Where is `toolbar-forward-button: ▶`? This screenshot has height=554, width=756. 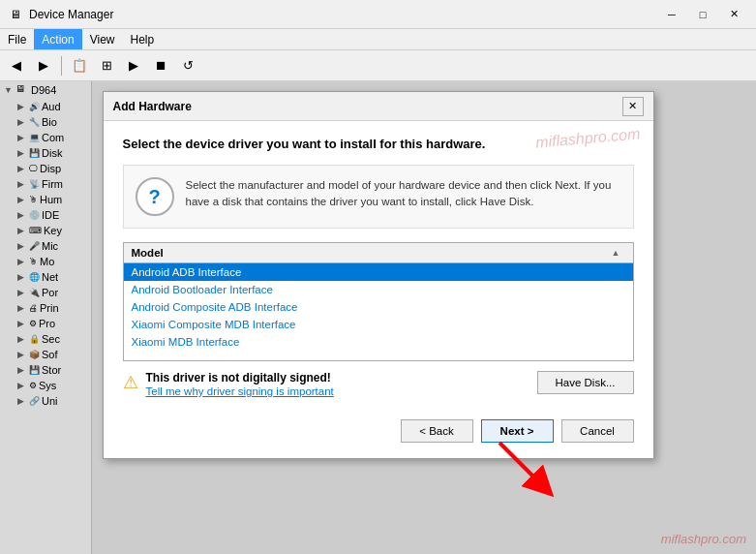
toolbar-forward-button: ▶ is located at coordinates (44, 66).